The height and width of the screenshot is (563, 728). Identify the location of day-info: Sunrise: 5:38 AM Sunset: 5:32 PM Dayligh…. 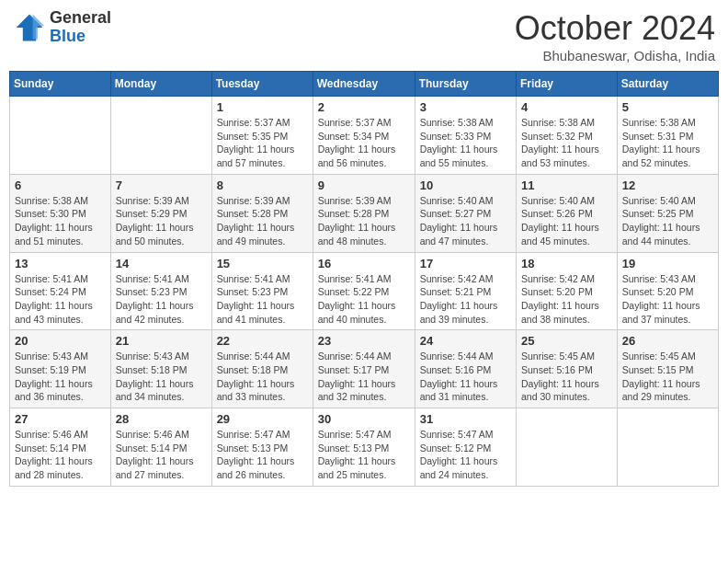
(566, 144).